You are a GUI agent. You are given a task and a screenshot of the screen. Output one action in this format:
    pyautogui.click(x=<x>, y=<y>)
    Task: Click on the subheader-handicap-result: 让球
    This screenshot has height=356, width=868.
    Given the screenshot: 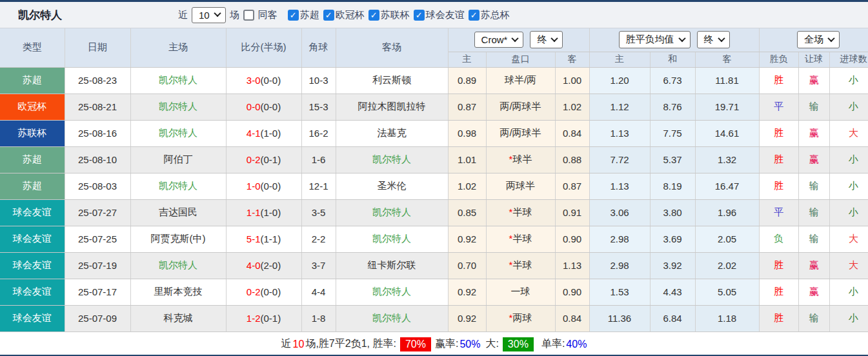 What is the action you would take?
    pyautogui.click(x=814, y=59)
    